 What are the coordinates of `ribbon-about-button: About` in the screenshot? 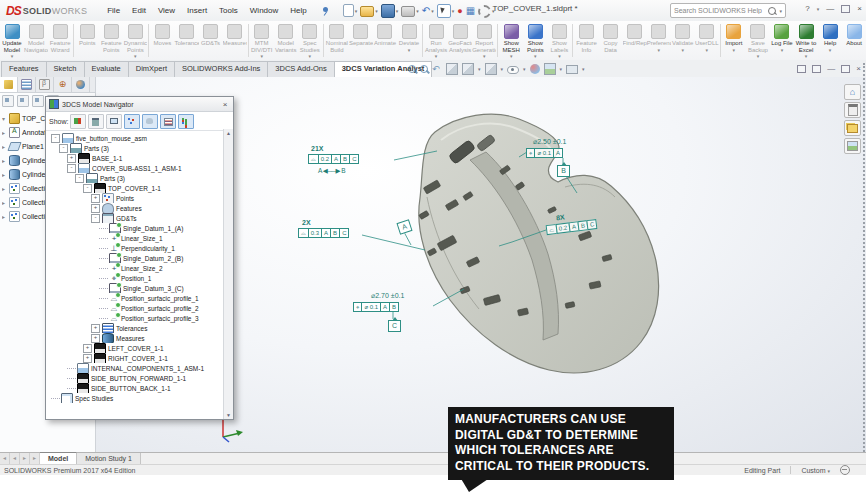 It's located at (854, 40).